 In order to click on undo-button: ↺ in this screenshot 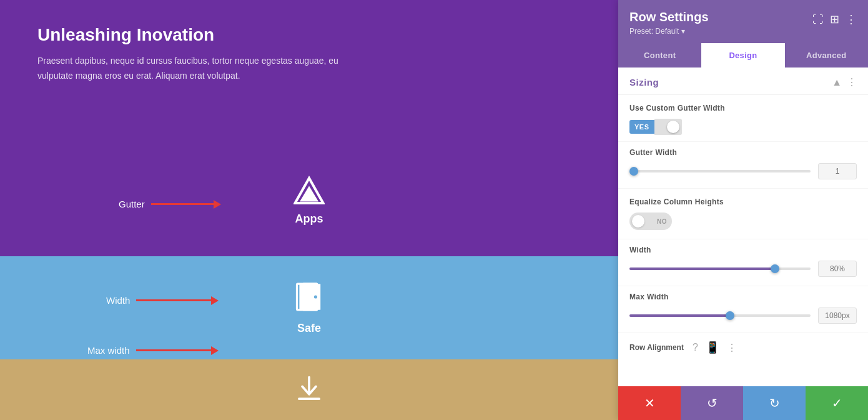, I will do `click(712, 403)`.